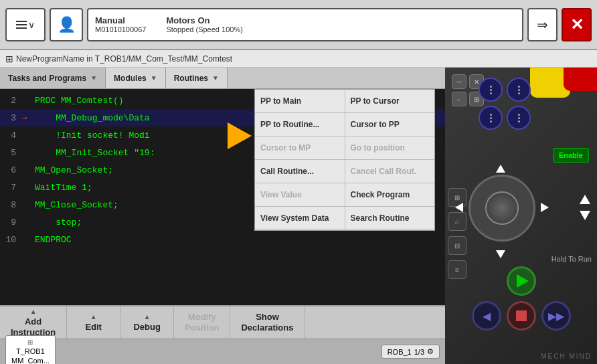 This screenshot has width=597, height=364. I want to click on page-indicator: 1/3, so click(419, 352).